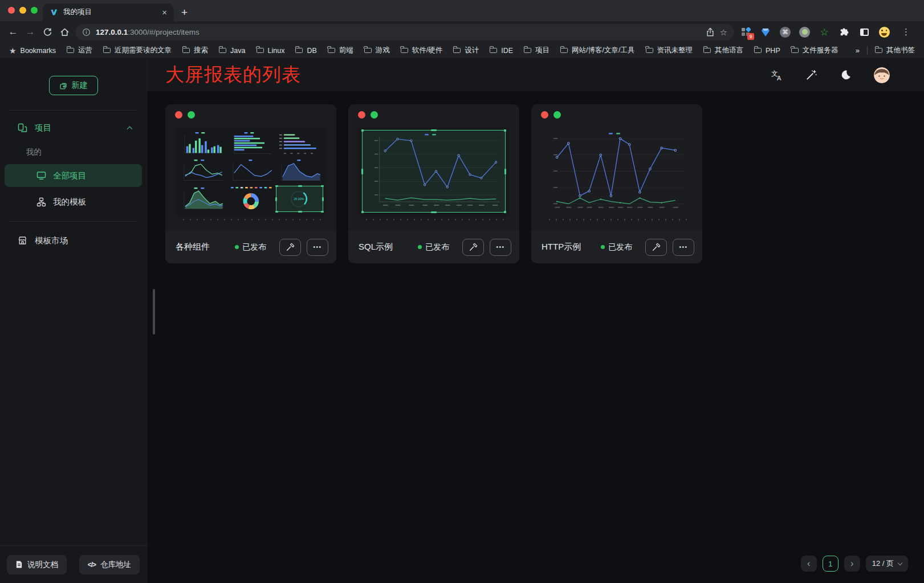 Image resolution: width=924 pixels, height=583 pixels. I want to click on project-card: HTTP示例 已发布 •••, so click(617, 184).